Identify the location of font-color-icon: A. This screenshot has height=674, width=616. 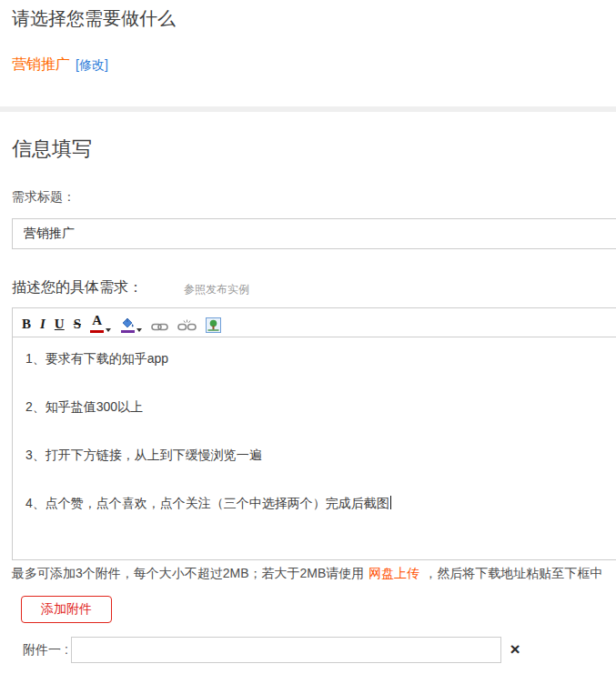
(100, 323).